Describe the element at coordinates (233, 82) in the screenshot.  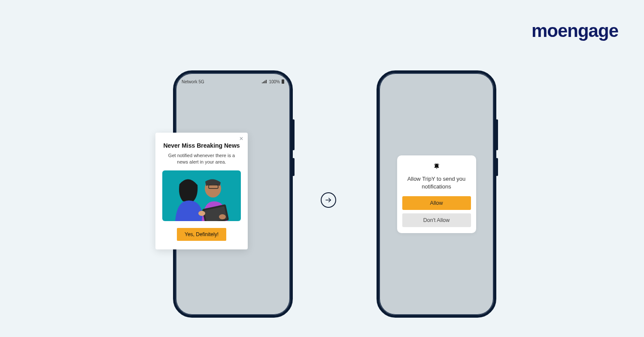
I see `status-bar: Network 5G 100%` at that location.